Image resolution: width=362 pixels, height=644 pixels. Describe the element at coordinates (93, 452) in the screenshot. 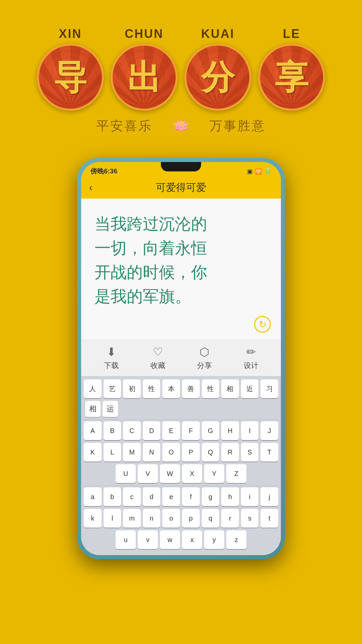

I see `key-K: K` at that location.